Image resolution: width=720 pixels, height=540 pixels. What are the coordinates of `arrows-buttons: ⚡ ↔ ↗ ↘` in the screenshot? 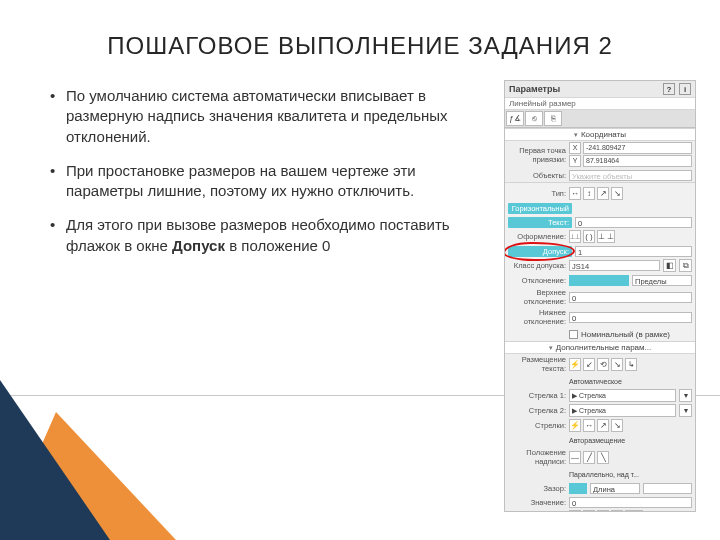 It's located at (596, 426).